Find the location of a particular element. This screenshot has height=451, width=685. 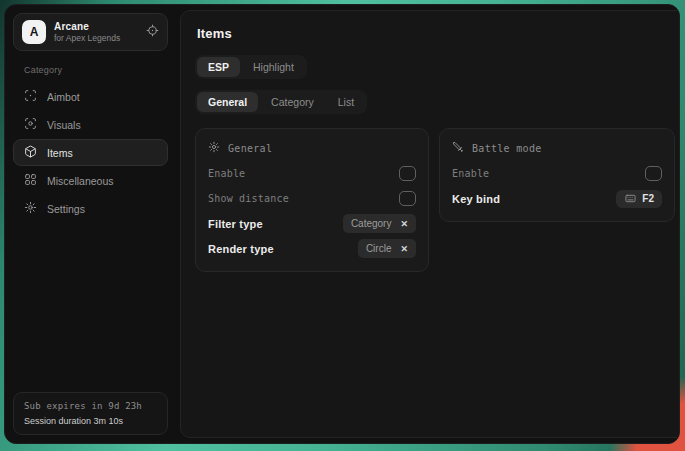

tab-highlight: Highlight is located at coordinates (274, 67).